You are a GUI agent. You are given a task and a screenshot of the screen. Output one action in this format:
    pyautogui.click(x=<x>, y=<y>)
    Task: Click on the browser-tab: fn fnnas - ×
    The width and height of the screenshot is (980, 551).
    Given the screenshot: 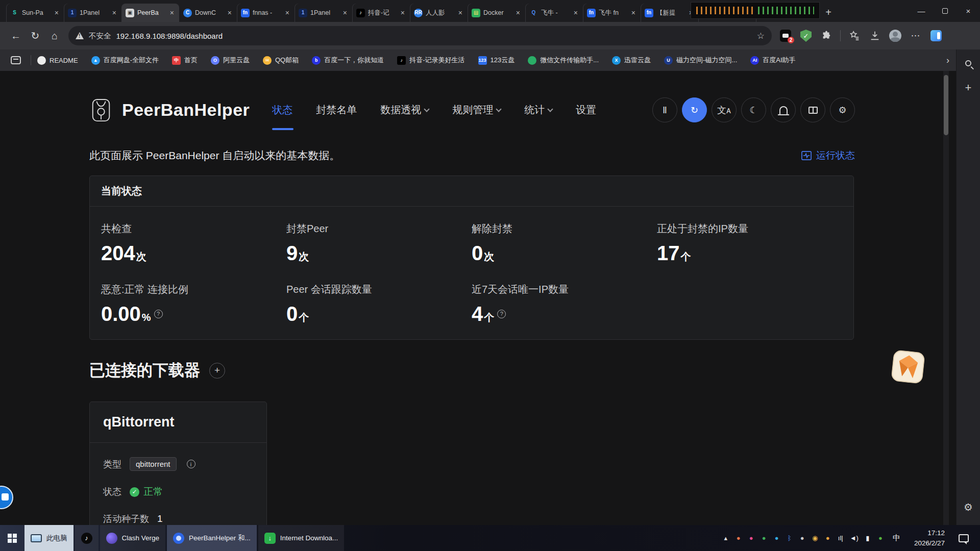 What is the action you would take?
    pyautogui.click(x=265, y=13)
    